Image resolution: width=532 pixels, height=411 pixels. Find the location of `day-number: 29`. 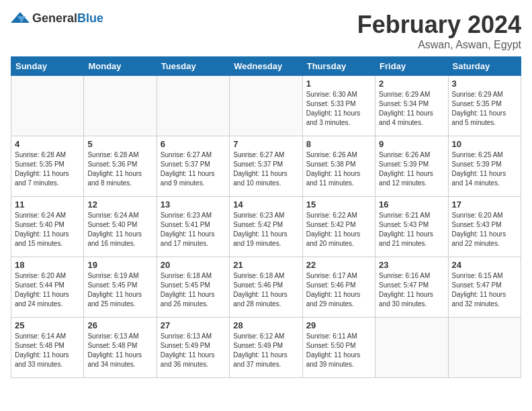

day-number: 29 is located at coordinates (339, 325).